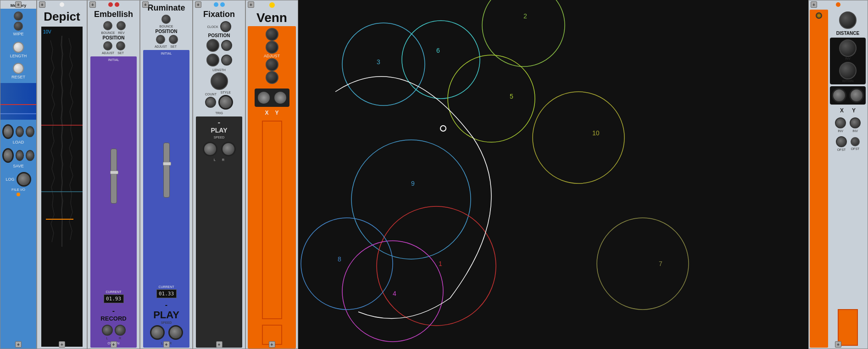 This screenshot has width=868, height=349. What do you see at coordinates (857, 95) in the screenshot?
I see `right-y-port` at bounding box center [857, 95].